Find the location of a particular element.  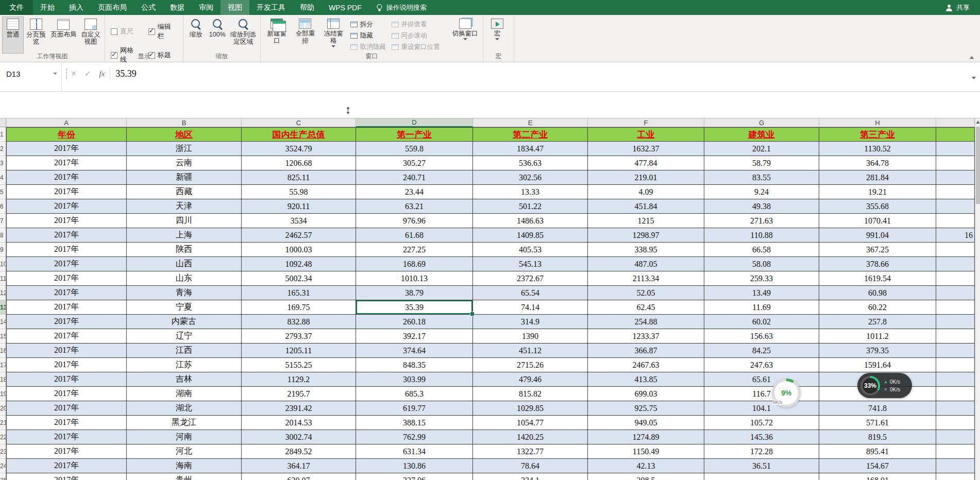

cell: 黑龙江 is located at coordinates (184, 423).